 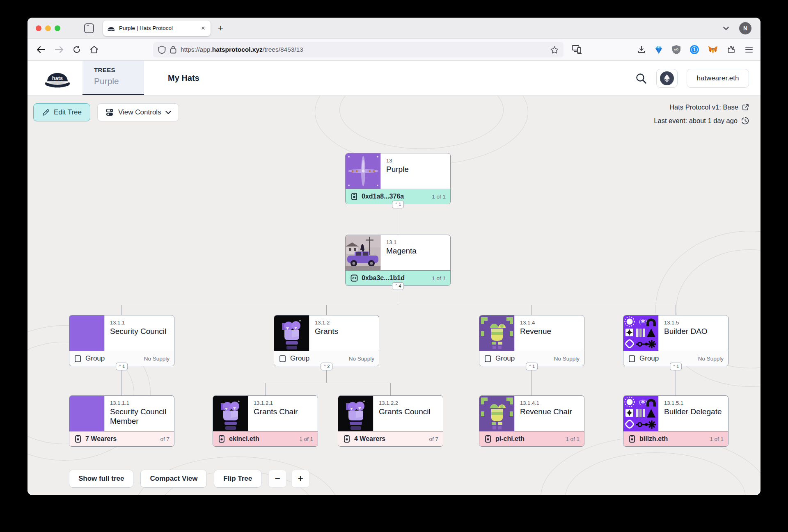 What do you see at coordinates (686, 331) in the screenshot?
I see `hat-name: Builder DAO` at bounding box center [686, 331].